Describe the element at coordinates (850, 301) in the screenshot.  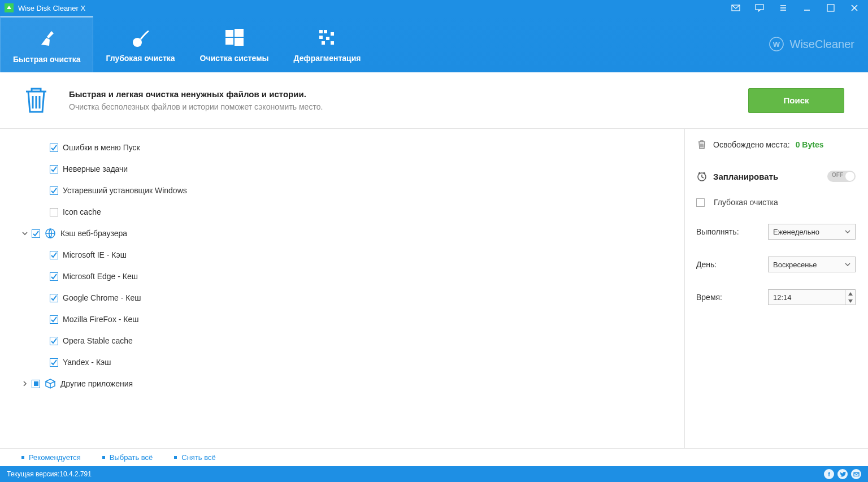
I see `spinner-down-icon` at that location.